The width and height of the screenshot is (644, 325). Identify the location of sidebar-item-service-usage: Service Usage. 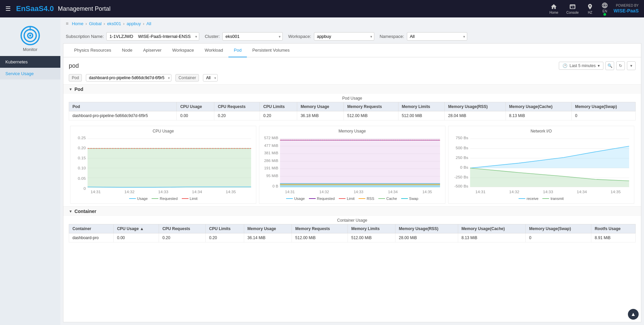
(30, 74).